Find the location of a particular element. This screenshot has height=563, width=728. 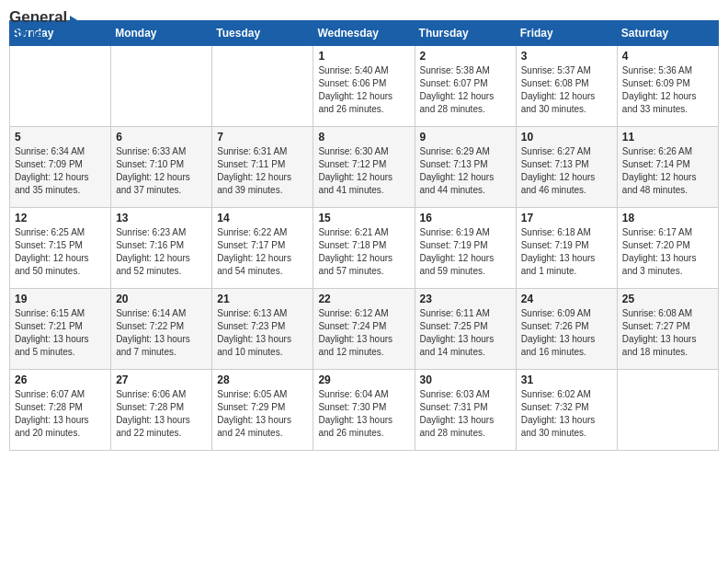

calendar-cell: 31Sunrise: 6:02 AM Sunset: 7:32 PM Dayli… is located at coordinates (566, 410).